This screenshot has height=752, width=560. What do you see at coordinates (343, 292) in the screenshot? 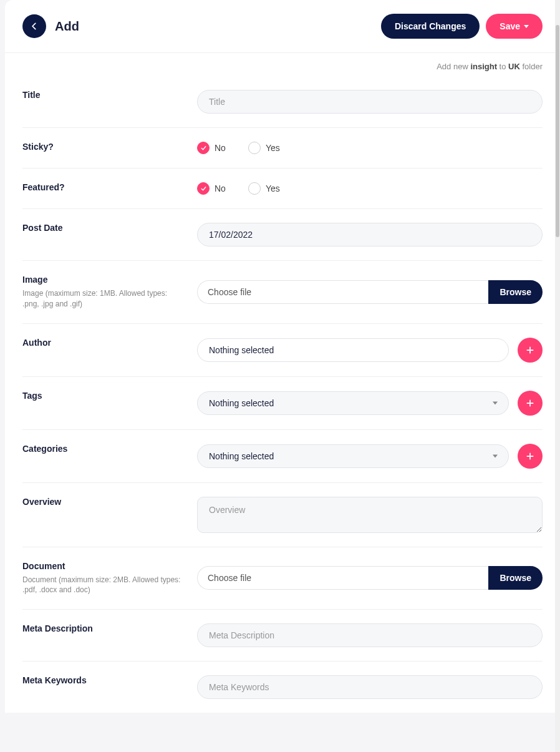
I see `image-file-display: Choose file` at bounding box center [343, 292].